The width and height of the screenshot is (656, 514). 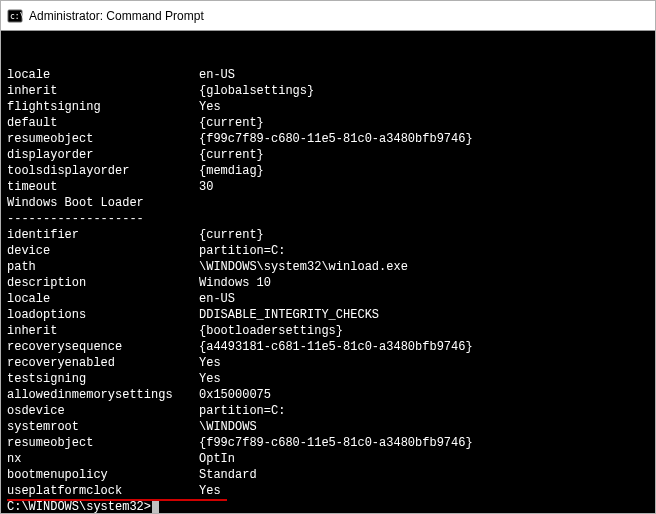 What do you see at coordinates (424, 283) in the screenshot?
I see `output-value: Windows 10` at bounding box center [424, 283].